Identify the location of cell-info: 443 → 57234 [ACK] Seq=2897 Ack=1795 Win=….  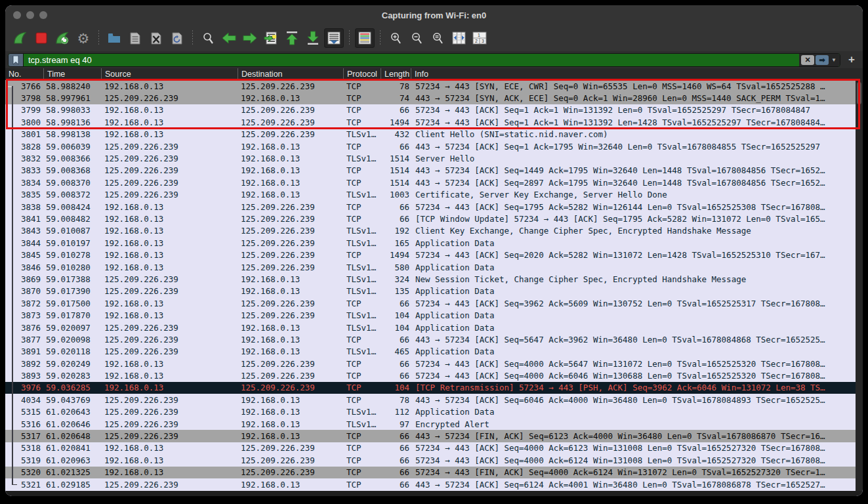
(636, 182).